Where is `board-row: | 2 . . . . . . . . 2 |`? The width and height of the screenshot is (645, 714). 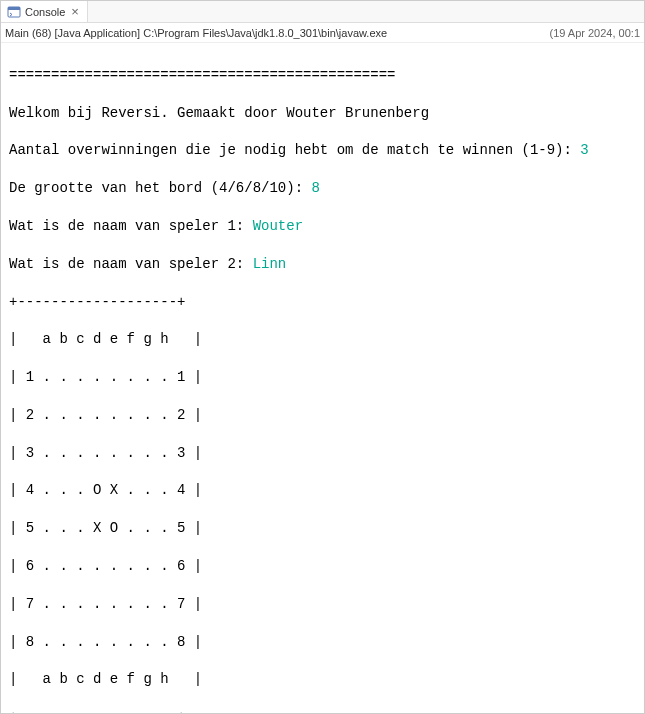
board-row: | 2 . . . . . . . . 2 | is located at coordinates (322, 416).